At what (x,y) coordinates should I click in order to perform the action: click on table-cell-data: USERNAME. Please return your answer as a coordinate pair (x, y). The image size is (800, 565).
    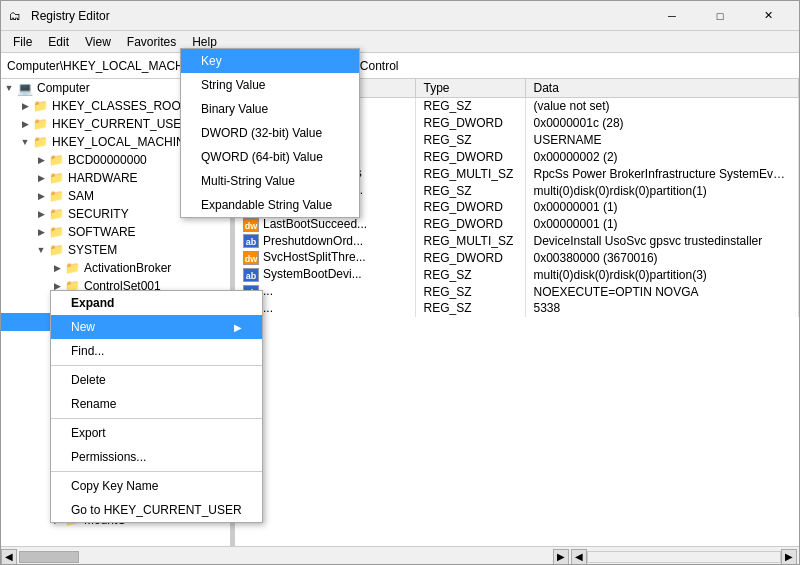
    Looking at the image, I should click on (662, 140).